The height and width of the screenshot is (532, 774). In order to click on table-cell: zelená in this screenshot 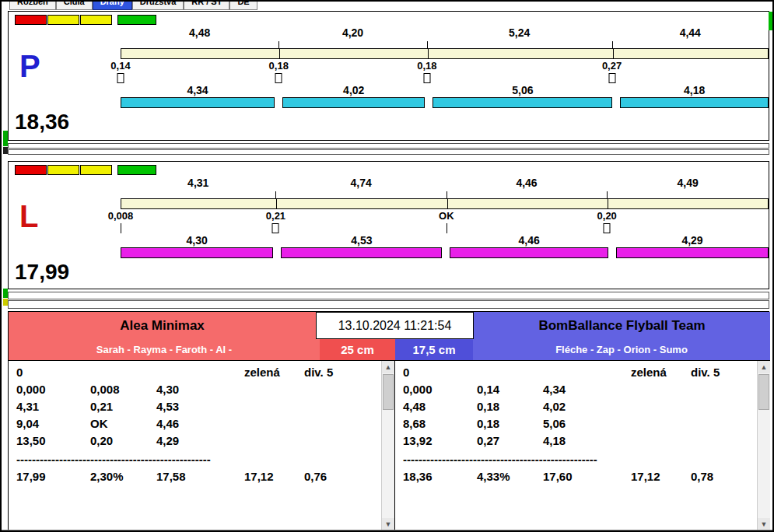, I will do `click(262, 372)`.